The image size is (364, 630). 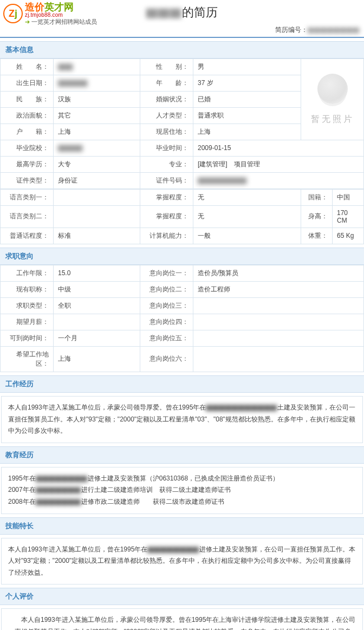 What do you see at coordinates (97, 132) in the screenshot?
I see `huji-value: 上海` at bounding box center [97, 132].